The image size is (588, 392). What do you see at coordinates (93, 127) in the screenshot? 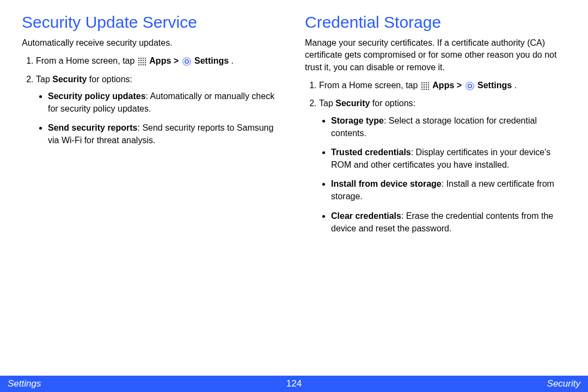
I see `option-title: Send security reports` at bounding box center [93, 127].